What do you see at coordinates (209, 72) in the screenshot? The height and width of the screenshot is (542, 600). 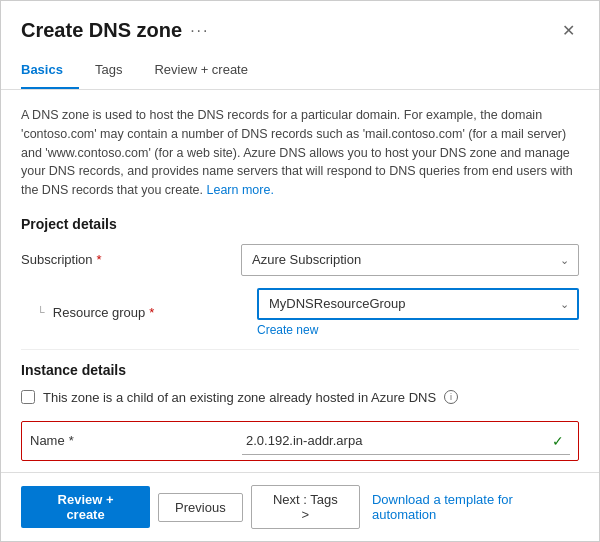 I see `tab-review-create: Review + create` at bounding box center [209, 72].